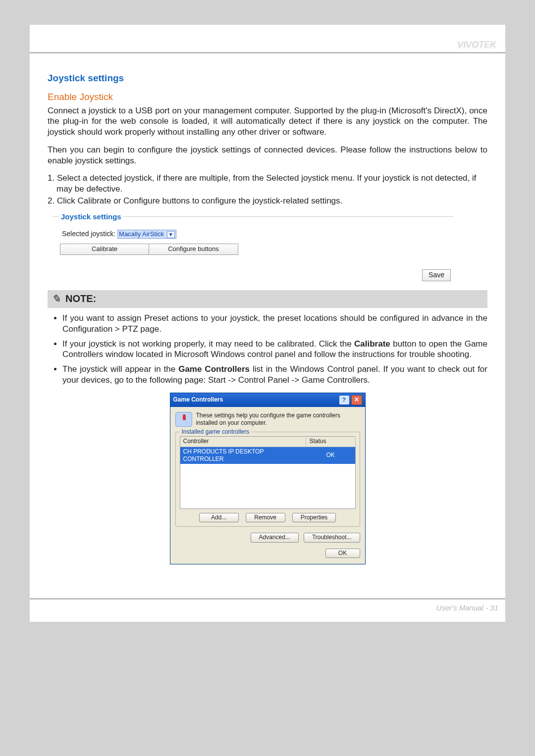 The image size is (535, 756). What do you see at coordinates (268, 479) in the screenshot?
I see `installed-controllers-fieldset: Installed game controllers Controller St…` at bounding box center [268, 479].